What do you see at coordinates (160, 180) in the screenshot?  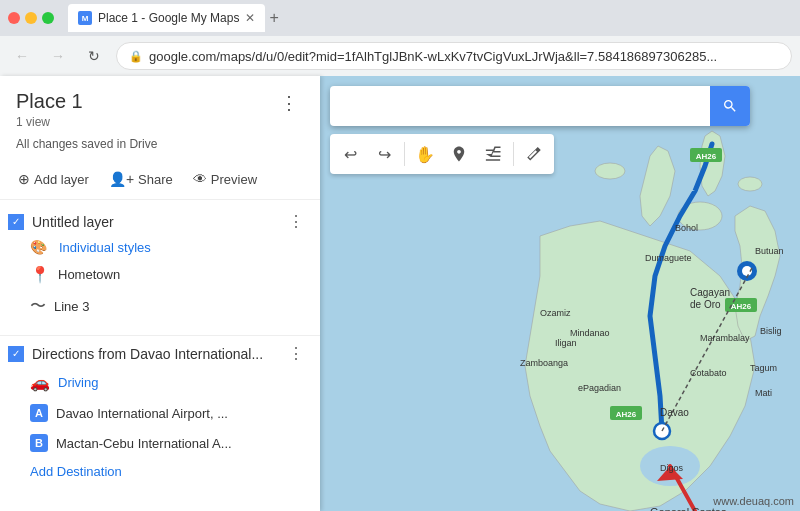 I see `sidebar-actions: ⊕ Add layer 👤+ Share 👁 Preview` at bounding box center [160, 180].